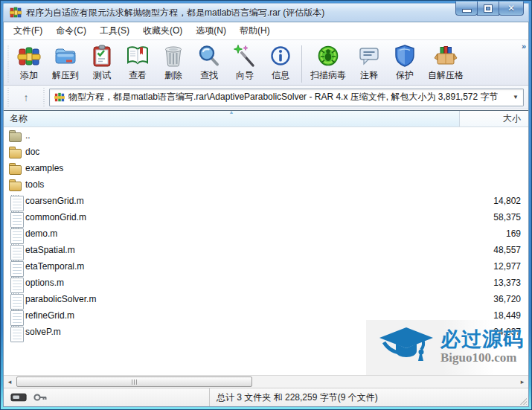  I want to click on toolbar: 添加 解压到, so click(266, 63).